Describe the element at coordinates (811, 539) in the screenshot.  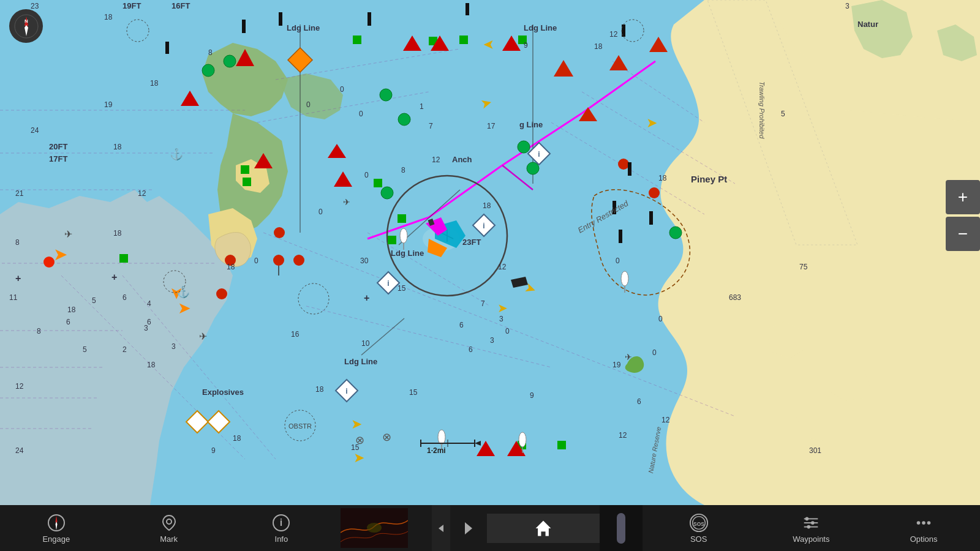
I see `nav-label-waypoints: Waypoints` at that location.